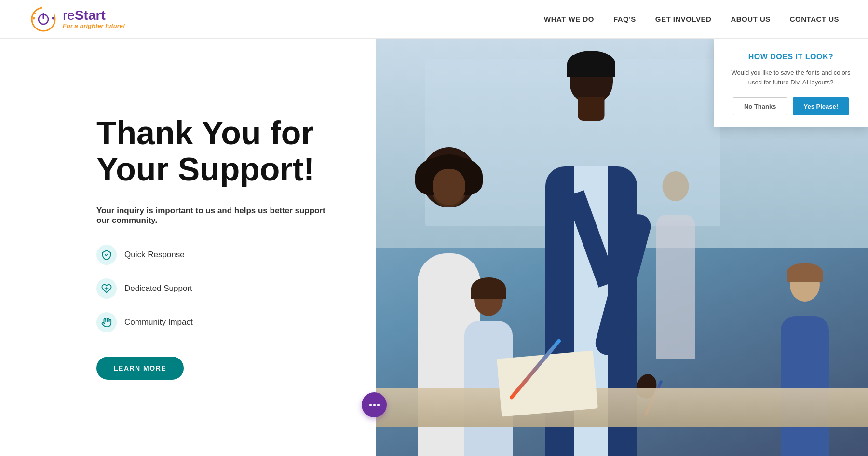 Image resolution: width=868 pixels, height=456 pixels. What do you see at coordinates (814, 19) in the screenshot?
I see `nav-contact-us: CONTACT US` at bounding box center [814, 19].